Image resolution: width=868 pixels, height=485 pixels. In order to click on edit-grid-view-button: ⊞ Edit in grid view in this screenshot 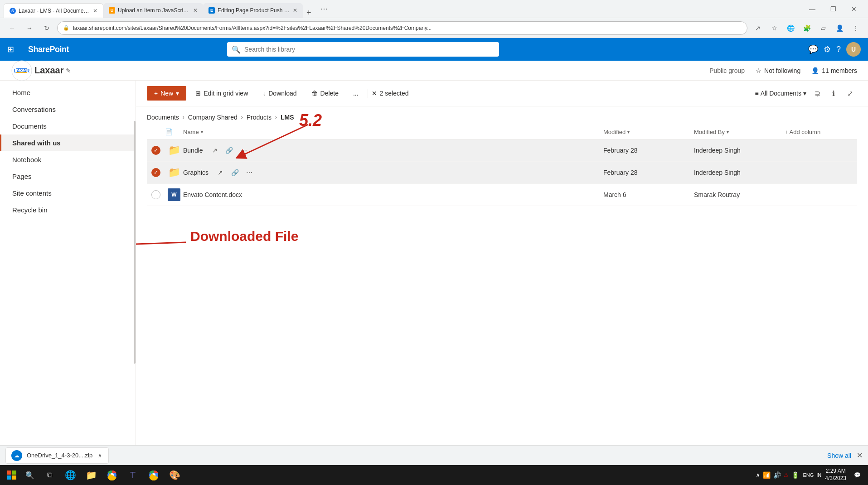, I will do `click(222, 93)`.